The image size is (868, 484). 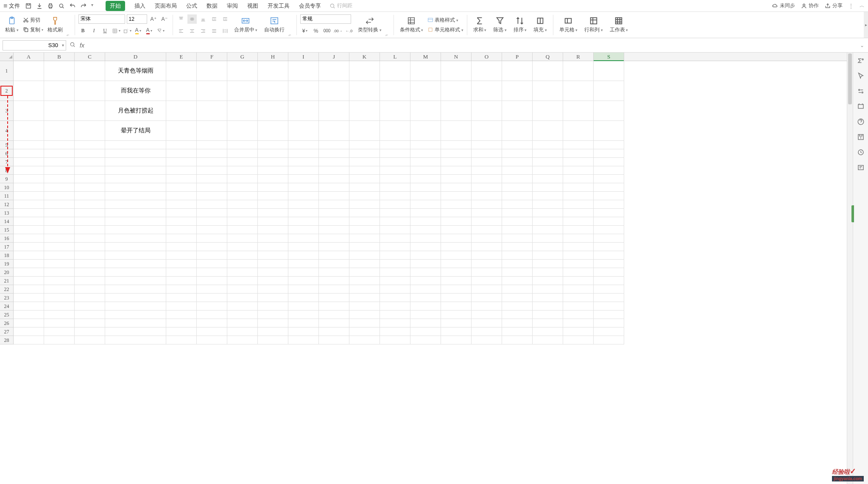 I want to click on cell-B21, so click(x=59, y=281).